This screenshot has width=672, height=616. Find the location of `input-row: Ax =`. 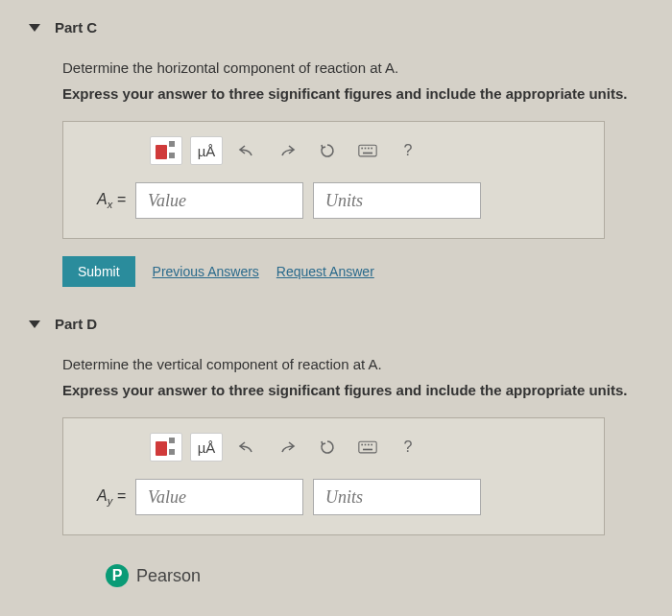

input-row: Ax = is located at coordinates (334, 201).